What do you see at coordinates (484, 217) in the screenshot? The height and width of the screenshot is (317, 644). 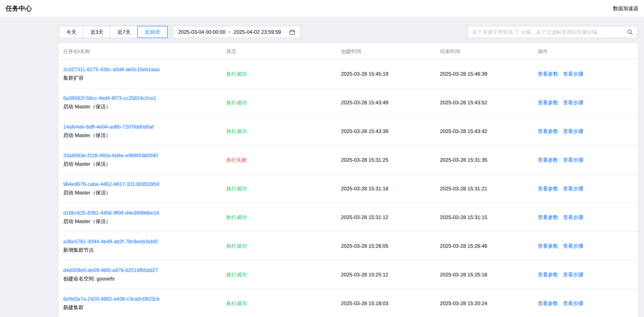 I see `ended-time: 2025-03-28 15:31:15` at bounding box center [484, 217].